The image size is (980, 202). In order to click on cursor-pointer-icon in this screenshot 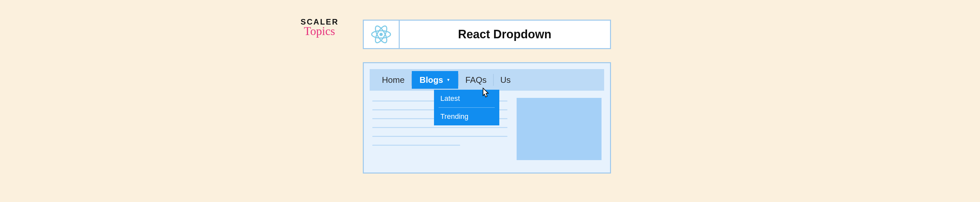, I will do `click(485, 93)`.